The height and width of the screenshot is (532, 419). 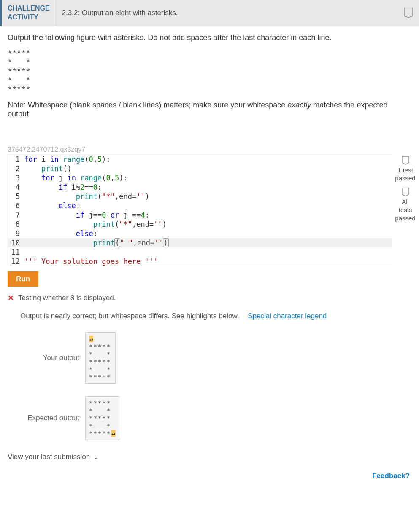 What do you see at coordinates (209, 110) in the screenshot?
I see `note-text: Note: Whitespace (blank spaces / blank l…` at bounding box center [209, 110].